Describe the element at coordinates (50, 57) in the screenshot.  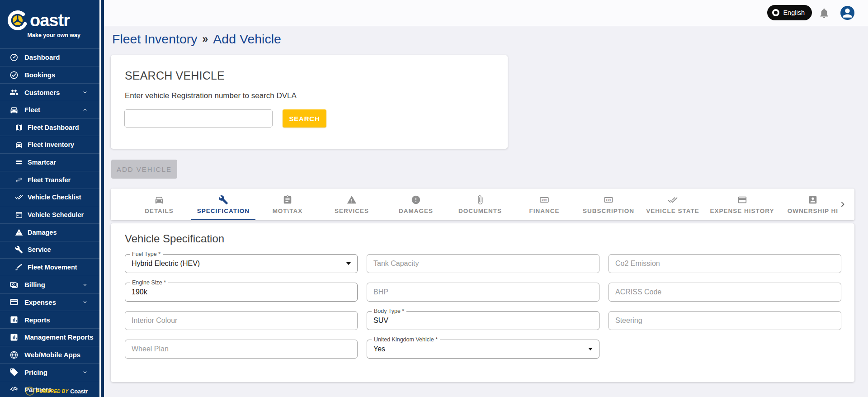
I see `sidebar-item-dashboard: Dashboard` at that location.